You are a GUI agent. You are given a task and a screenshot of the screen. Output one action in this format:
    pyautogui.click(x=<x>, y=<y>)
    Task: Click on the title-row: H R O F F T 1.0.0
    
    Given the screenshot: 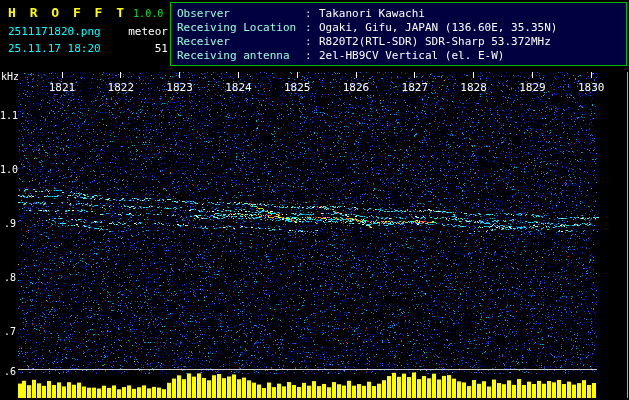 What is the action you would take?
    pyautogui.click(x=88, y=12)
    